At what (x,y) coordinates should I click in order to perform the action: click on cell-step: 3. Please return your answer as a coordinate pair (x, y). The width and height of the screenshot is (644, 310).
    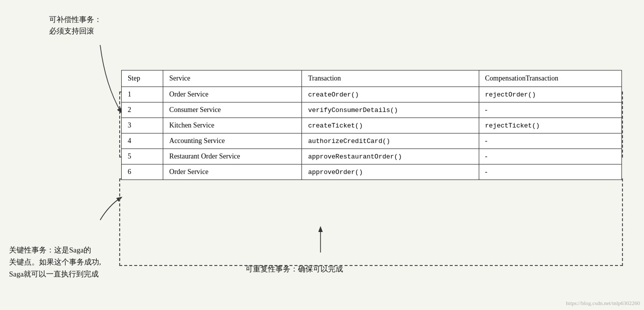
    Looking at the image, I should click on (142, 126).